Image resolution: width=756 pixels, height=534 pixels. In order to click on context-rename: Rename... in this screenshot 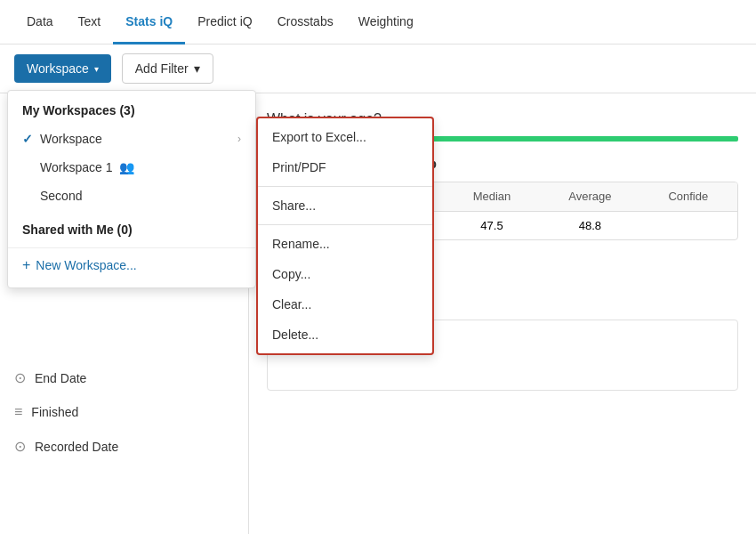, I will do `click(345, 244)`.